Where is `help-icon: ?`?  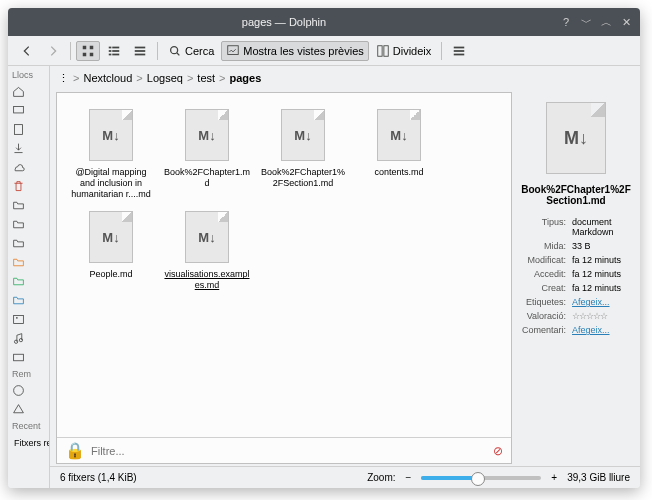 help-icon: ? is located at coordinates (566, 22).